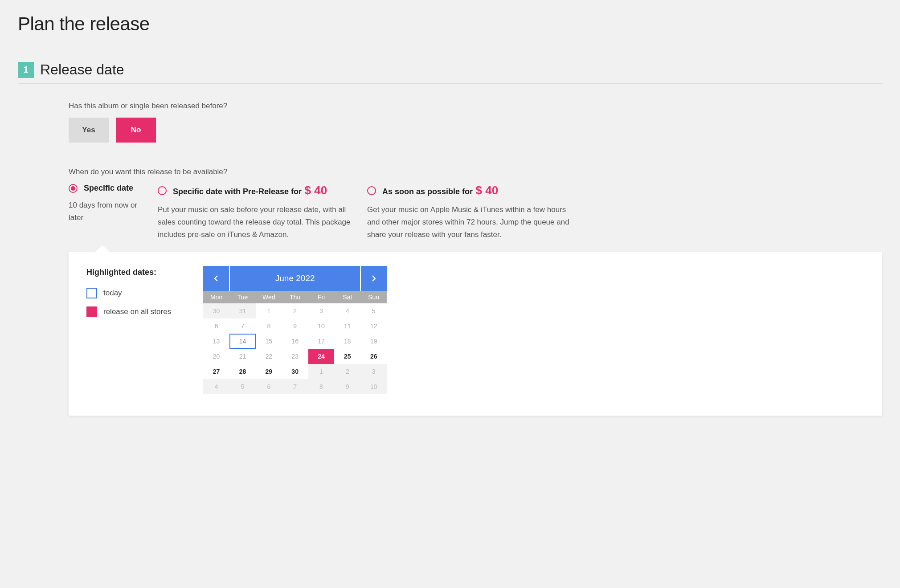 The height and width of the screenshot is (588, 900). I want to click on calendar-day: 20, so click(217, 356).